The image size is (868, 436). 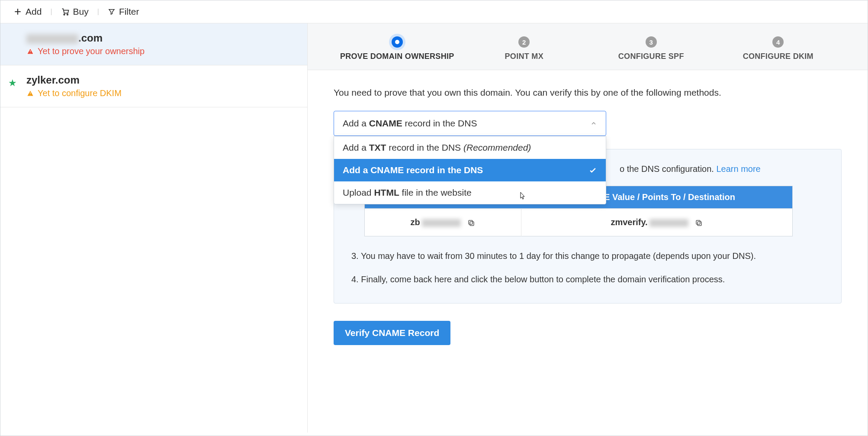 What do you see at coordinates (588, 256) in the screenshot?
I see `info-step-3: 3. You may have to wait from 30 minutes …` at bounding box center [588, 256].